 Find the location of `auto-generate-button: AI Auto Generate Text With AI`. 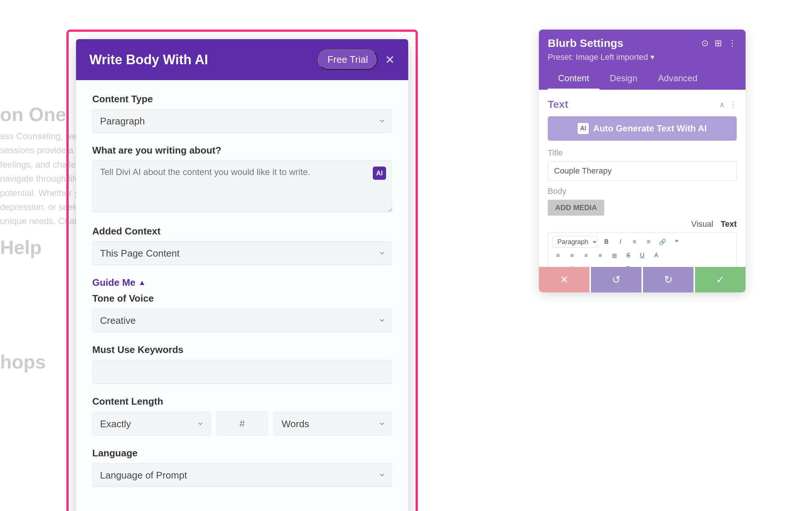

auto-generate-button: AI Auto Generate Text With AI is located at coordinates (642, 128).